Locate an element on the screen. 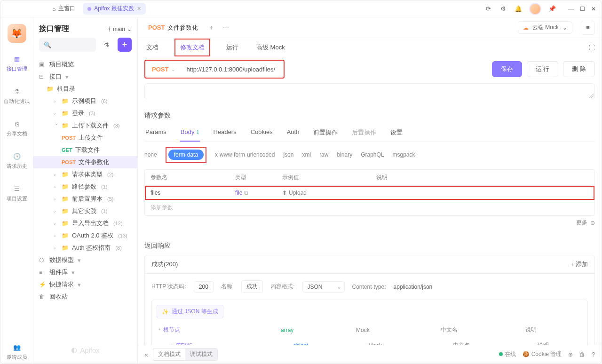  subtab-edit: 修改文档 is located at coordinates (192, 47).